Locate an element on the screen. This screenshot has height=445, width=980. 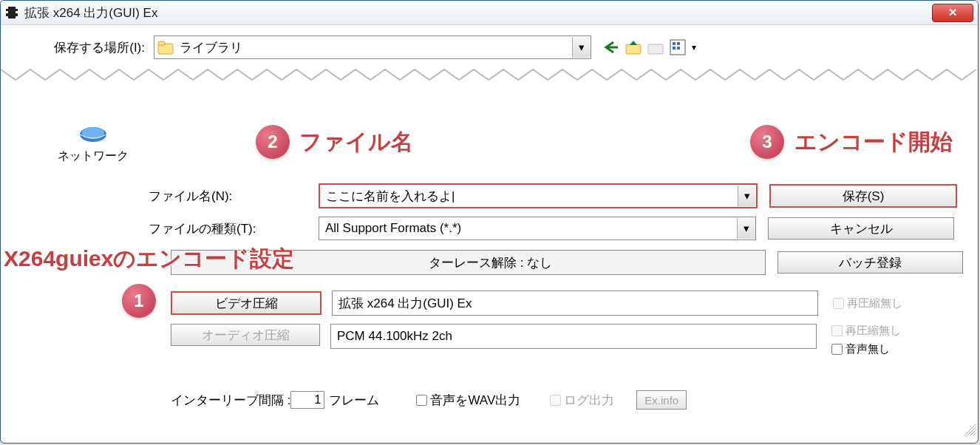
video-compression-button: ビデオ圧縮 is located at coordinates (246, 303).